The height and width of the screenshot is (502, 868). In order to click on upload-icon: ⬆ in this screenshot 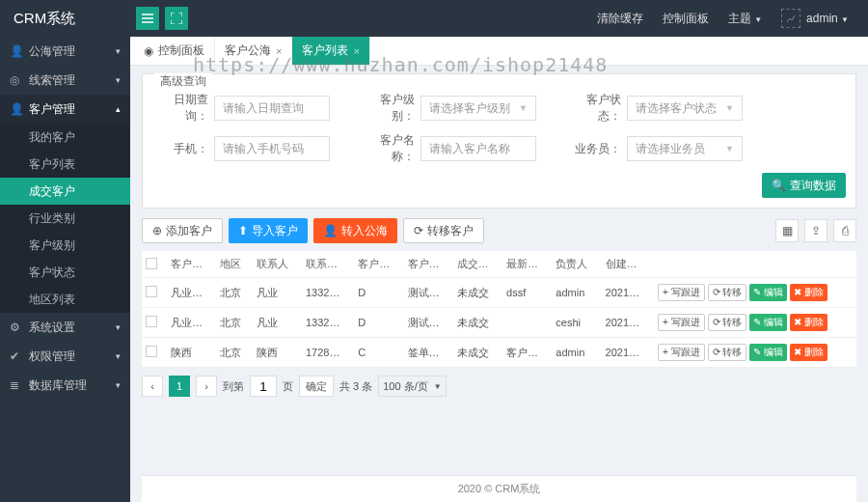, I will do `click(243, 231)`.